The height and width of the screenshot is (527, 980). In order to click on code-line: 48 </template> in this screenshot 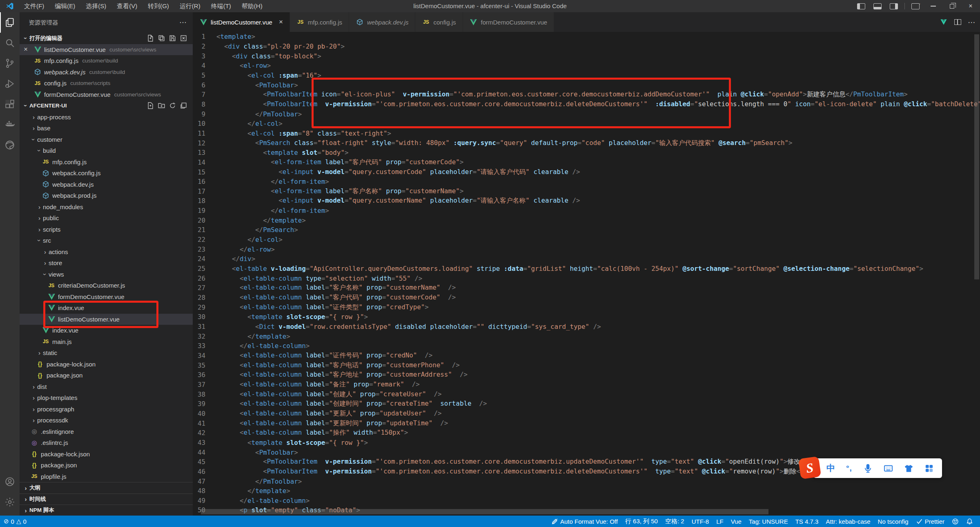, I will do `click(586, 491)`.